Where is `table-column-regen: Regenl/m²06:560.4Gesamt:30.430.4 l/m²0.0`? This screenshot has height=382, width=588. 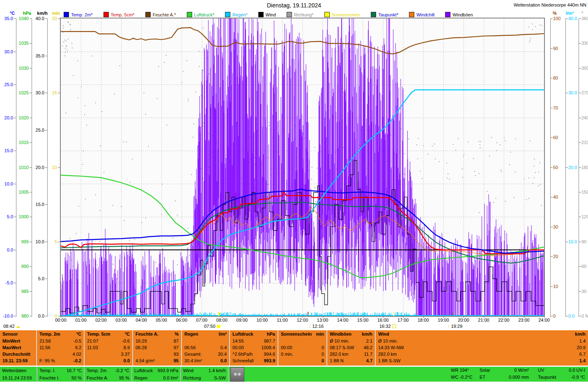
table-column-regen: Regenl/m²06:560.4Gesamt:30.430.4 l/m²0.0 is located at coordinates (205, 348).